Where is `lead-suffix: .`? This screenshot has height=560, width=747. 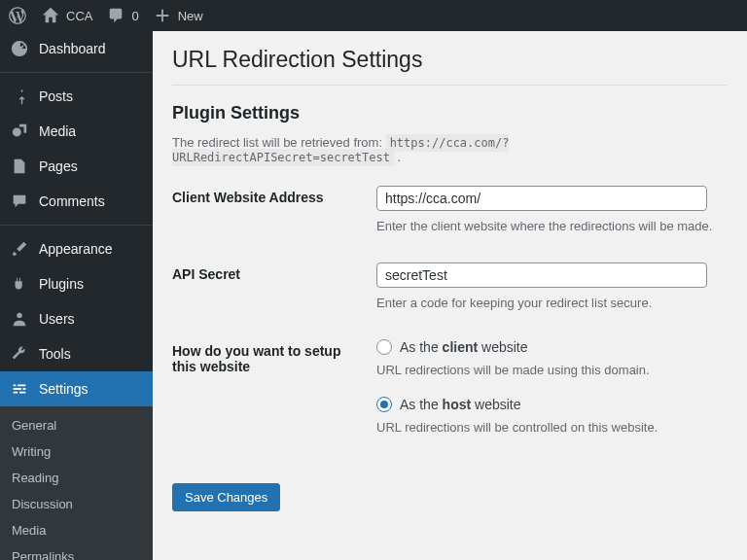 lead-suffix: . is located at coordinates (397, 158).